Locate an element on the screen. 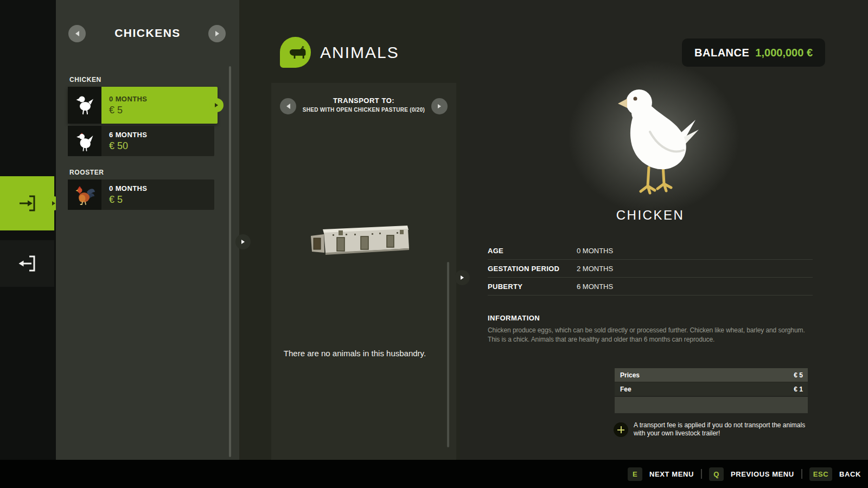 The height and width of the screenshot is (488, 868). footer-previous-menu: Q PREVIOUS MENU is located at coordinates (752, 474).